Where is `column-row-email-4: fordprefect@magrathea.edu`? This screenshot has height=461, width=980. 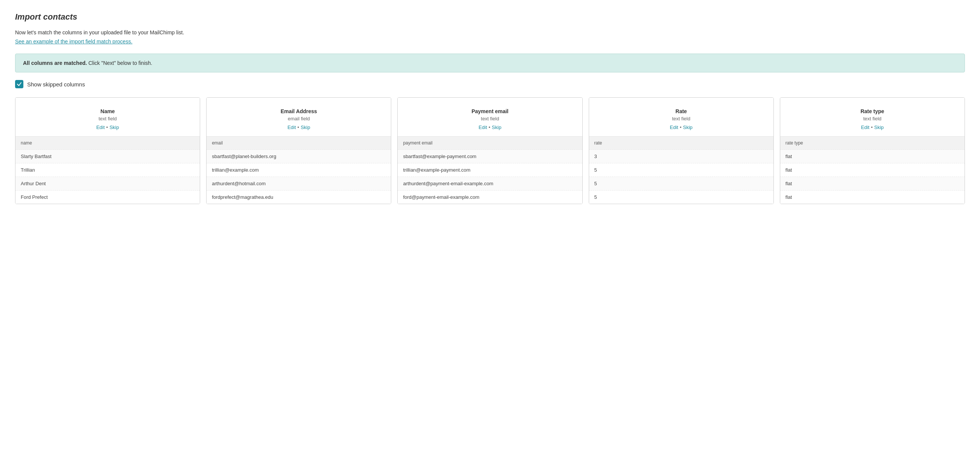 column-row-email-4: fordprefect@magrathea.edu is located at coordinates (299, 197).